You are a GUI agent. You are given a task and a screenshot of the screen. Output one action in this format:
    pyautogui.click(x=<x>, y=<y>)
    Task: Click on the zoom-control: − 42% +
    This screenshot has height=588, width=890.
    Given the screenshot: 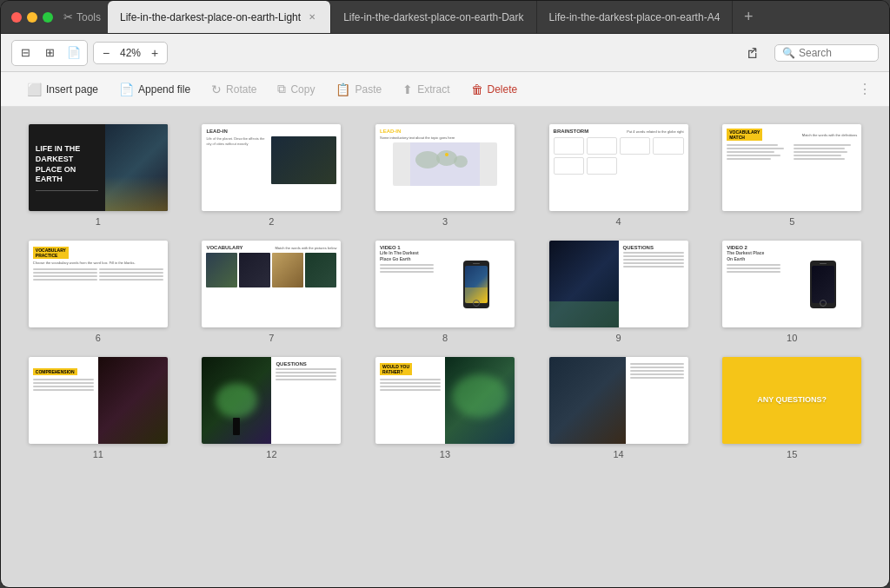 What is the action you would take?
    pyautogui.click(x=130, y=53)
    